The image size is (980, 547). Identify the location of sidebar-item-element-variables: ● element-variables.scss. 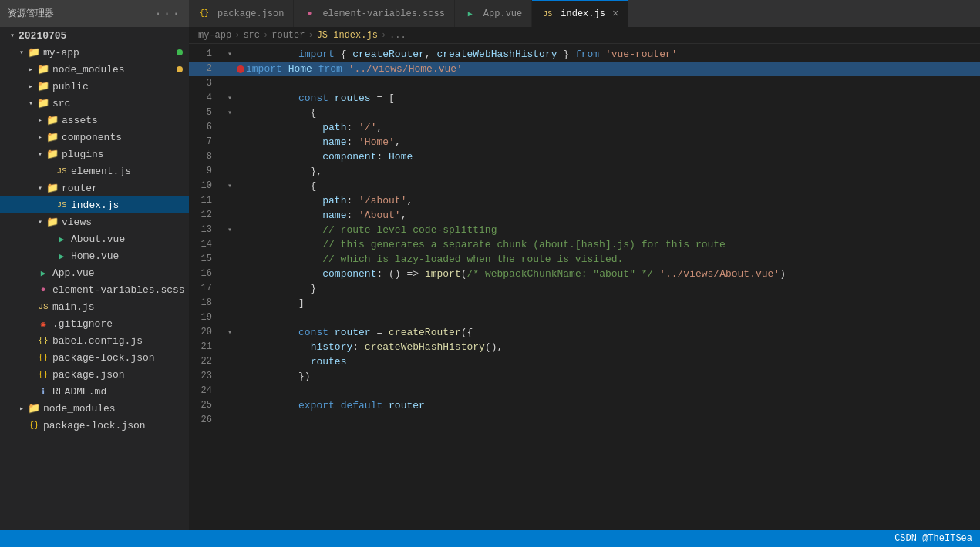
(94, 290).